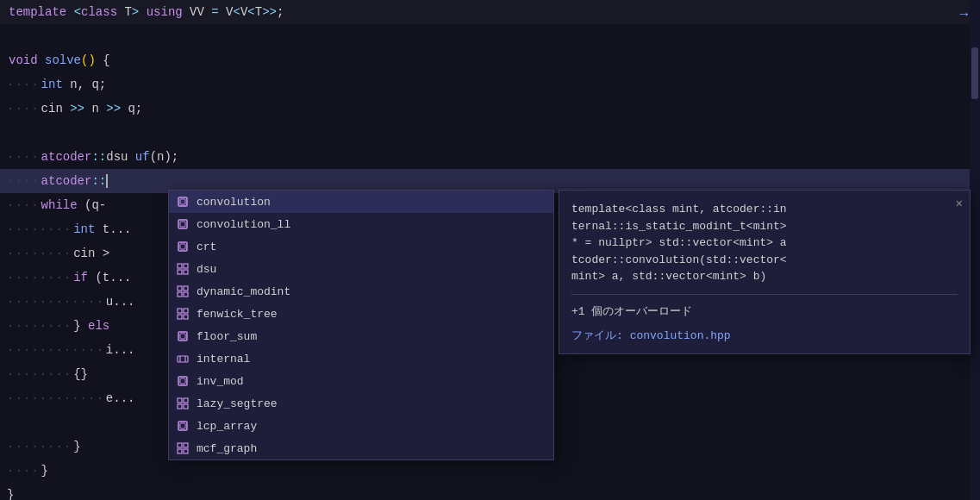 This screenshot has height=500, width=980. Describe the element at coordinates (361, 403) in the screenshot. I see `autocomplete-item-lazy-segtree: lazy_segtree` at that location.